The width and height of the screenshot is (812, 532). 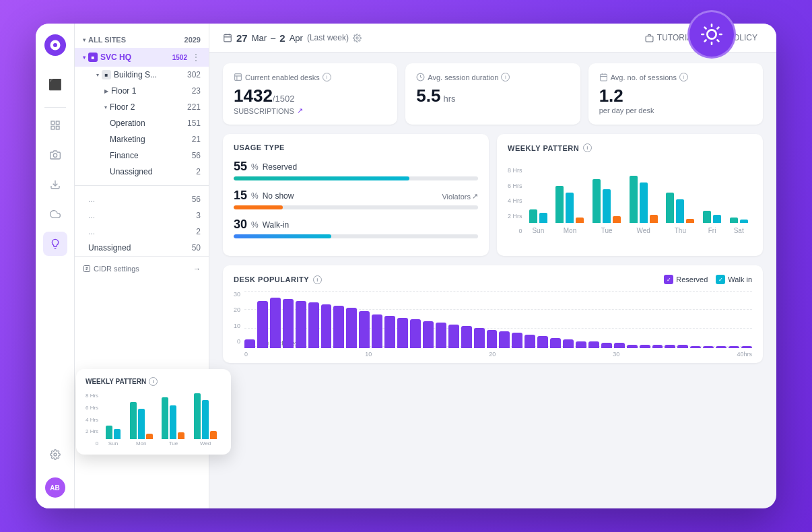 I want to click on building-count: 302, so click(x=194, y=75).